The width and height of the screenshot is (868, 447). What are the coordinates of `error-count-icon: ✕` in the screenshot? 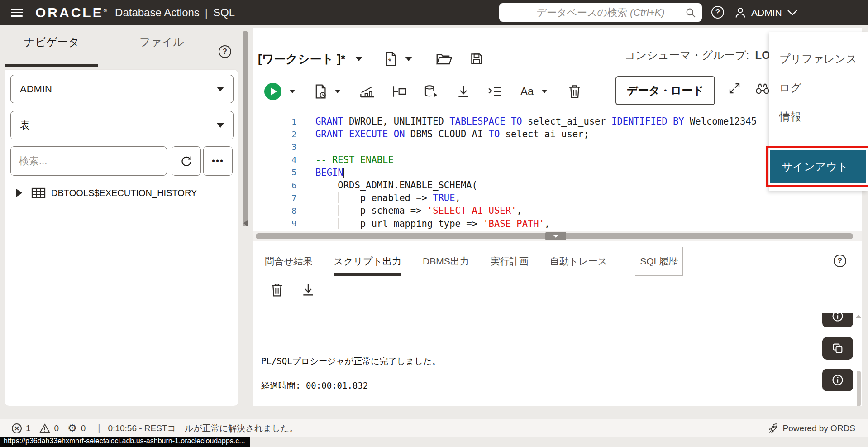 It's located at (17, 428).